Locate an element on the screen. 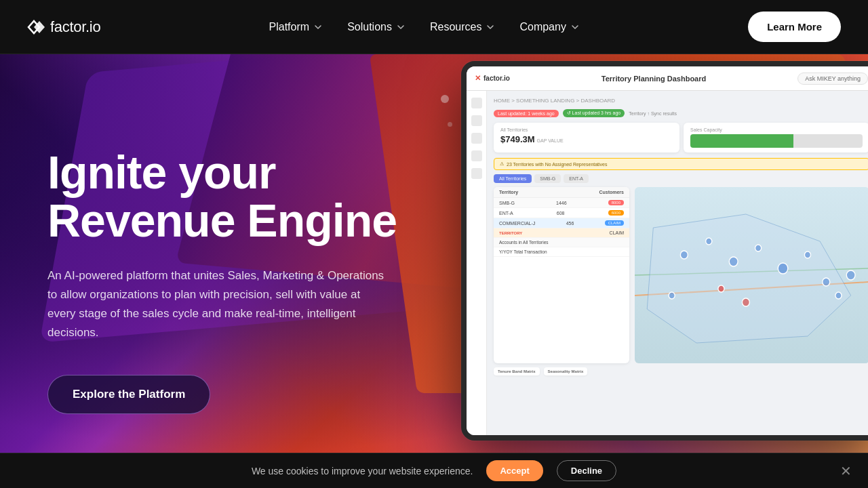 Image resolution: width=868 pixels, height=488 pixels. kpi-label-1: All Territories is located at coordinates (587, 130).